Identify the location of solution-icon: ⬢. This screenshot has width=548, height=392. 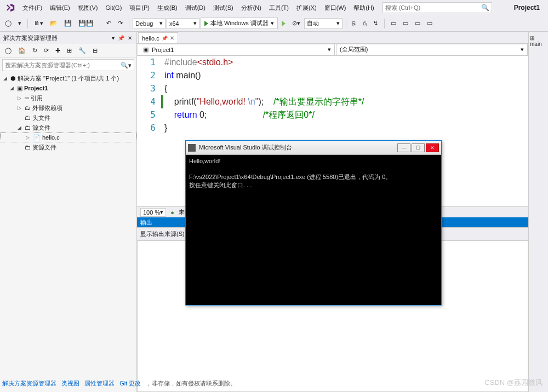
(13, 79).